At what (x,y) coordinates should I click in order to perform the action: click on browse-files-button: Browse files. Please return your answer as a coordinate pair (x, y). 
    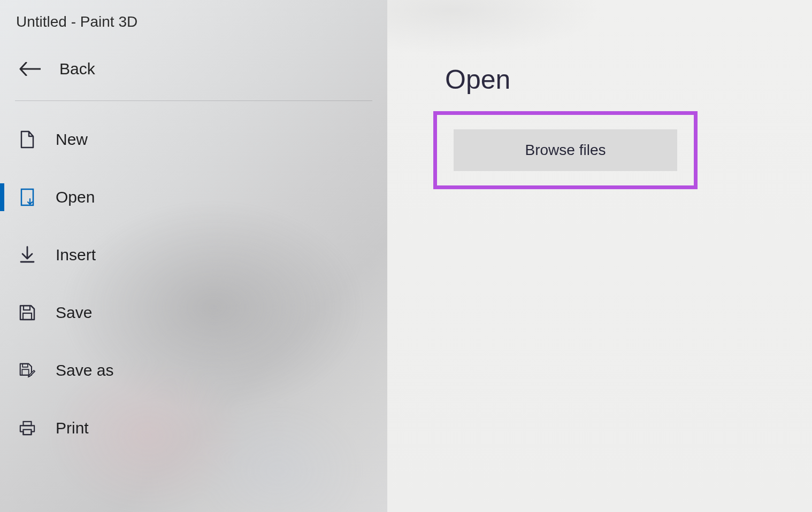
    Looking at the image, I should click on (565, 150).